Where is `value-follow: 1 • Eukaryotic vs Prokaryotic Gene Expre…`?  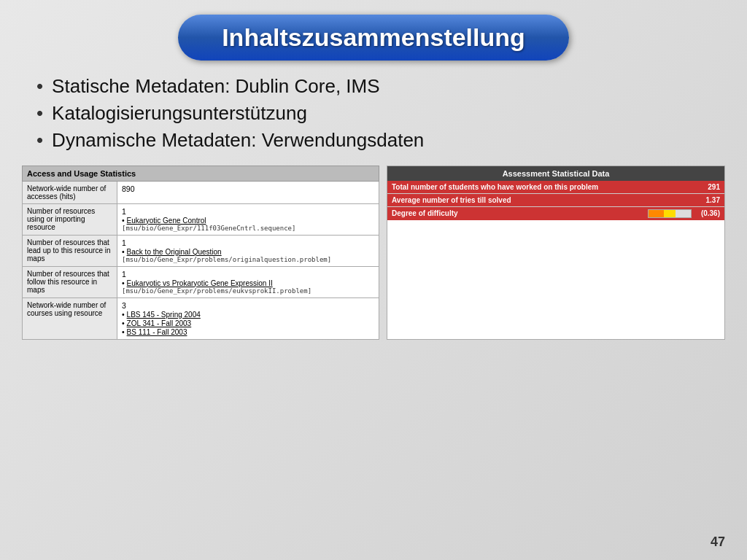 value-follow: 1 • Eukaryotic vs Prokaryotic Gene Expre… is located at coordinates (248, 281).